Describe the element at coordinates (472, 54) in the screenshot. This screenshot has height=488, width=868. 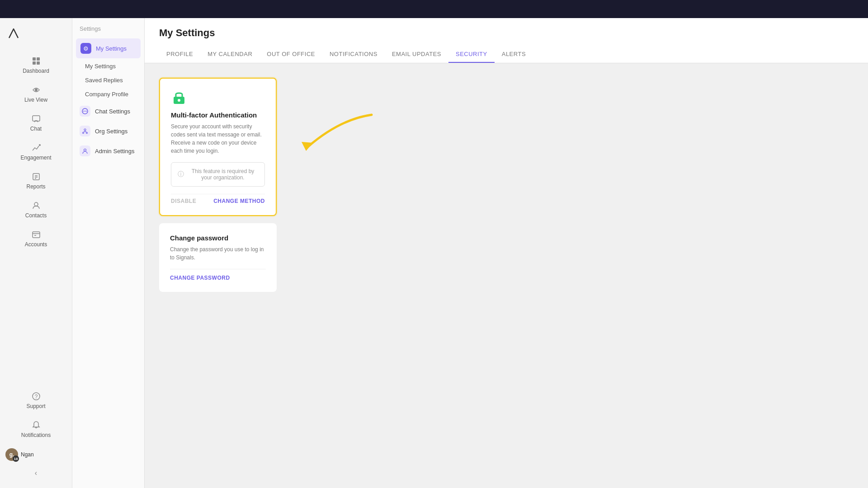
I see `tab-security: SECURITY` at that location.